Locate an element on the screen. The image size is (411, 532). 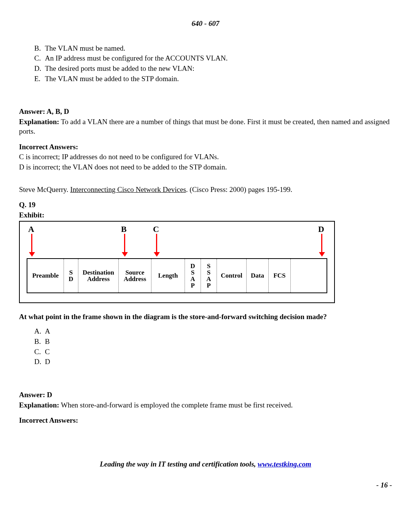
question-text: At what point in the frame shown in the … is located at coordinates (206, 317).